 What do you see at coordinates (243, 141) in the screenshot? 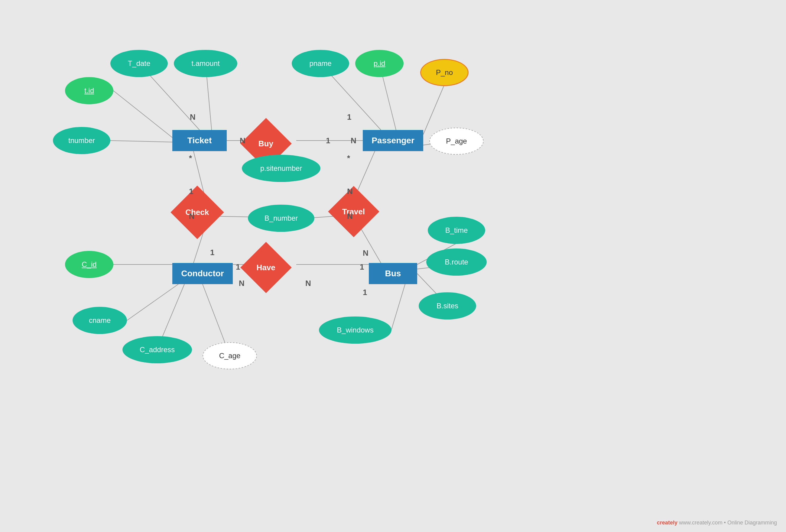
I see `cardinality-ticket-buy: N` at bounding box center [243, 141].